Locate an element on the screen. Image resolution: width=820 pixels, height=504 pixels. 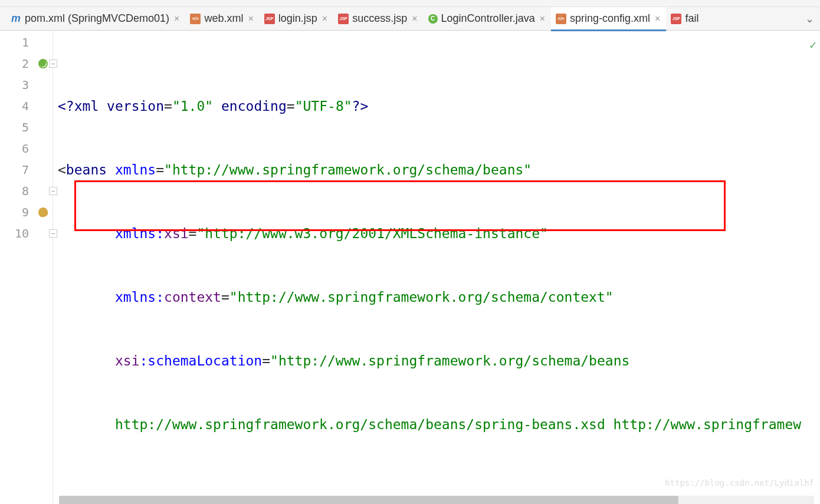
tab-label: login.jsp is located at coordinates (298, 19).